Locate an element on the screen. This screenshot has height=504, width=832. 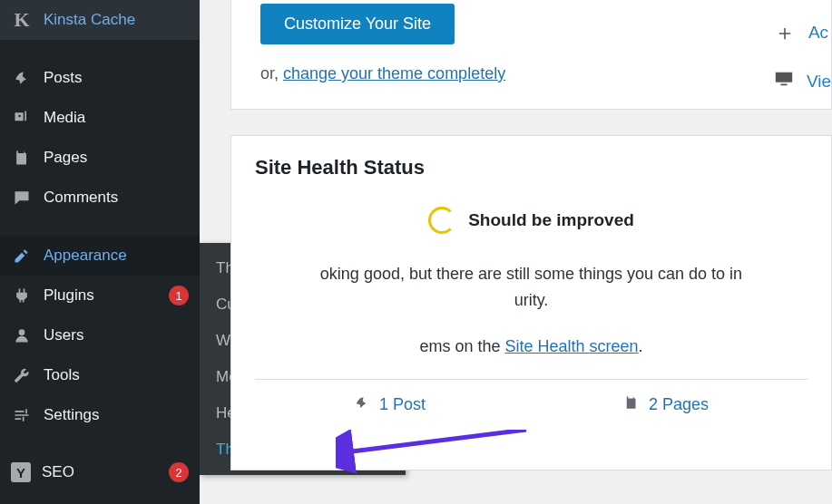
plus-icon: ＋ is located at coordinates (785, 33).